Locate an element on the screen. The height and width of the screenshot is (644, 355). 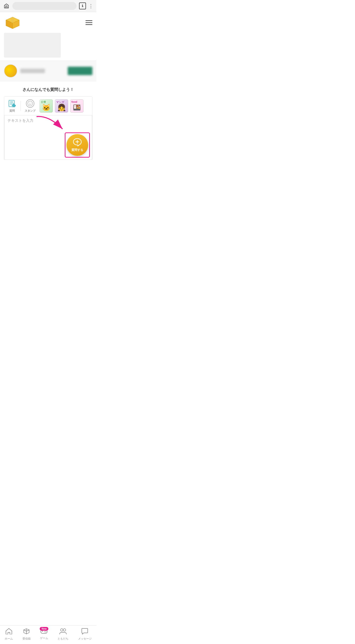
profile-left is located at coordinates (24, 71).